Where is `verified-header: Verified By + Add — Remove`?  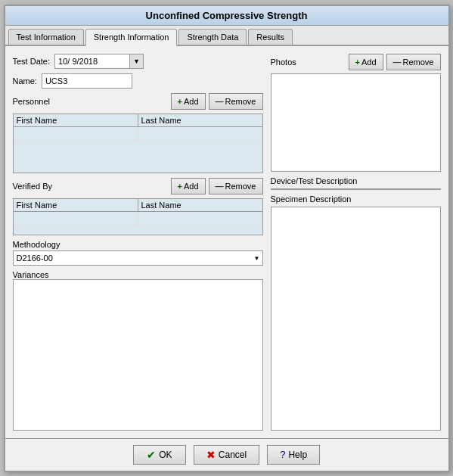
verified-header: Verified By + Add — Remove is located at coordinates (138, 186).